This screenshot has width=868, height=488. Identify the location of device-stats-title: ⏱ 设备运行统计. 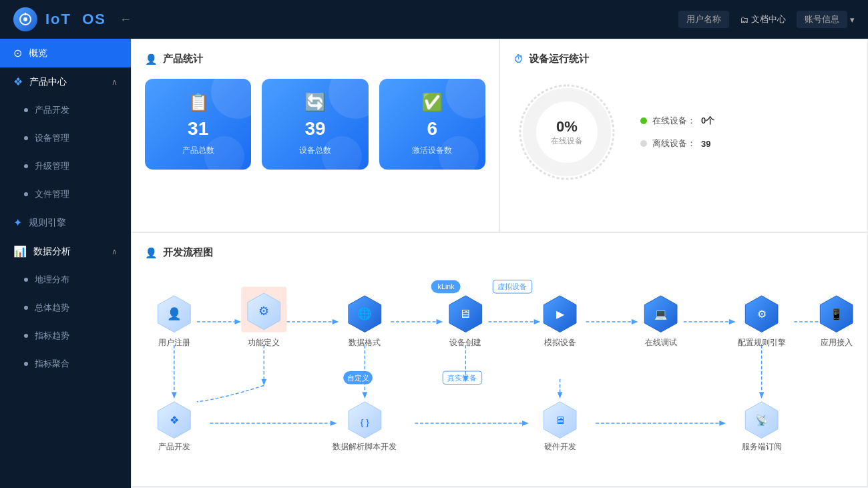
(684, 59).